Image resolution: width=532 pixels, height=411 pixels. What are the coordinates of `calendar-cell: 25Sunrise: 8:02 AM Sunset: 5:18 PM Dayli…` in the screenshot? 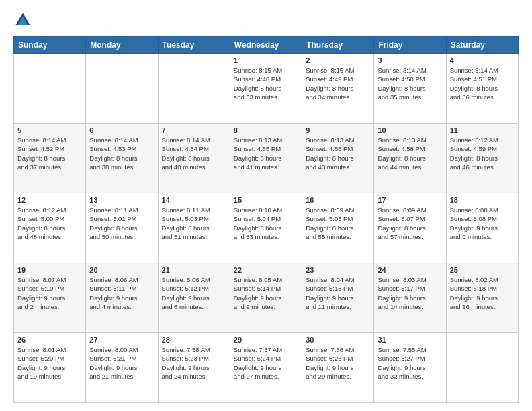 It's located at (482, 298).